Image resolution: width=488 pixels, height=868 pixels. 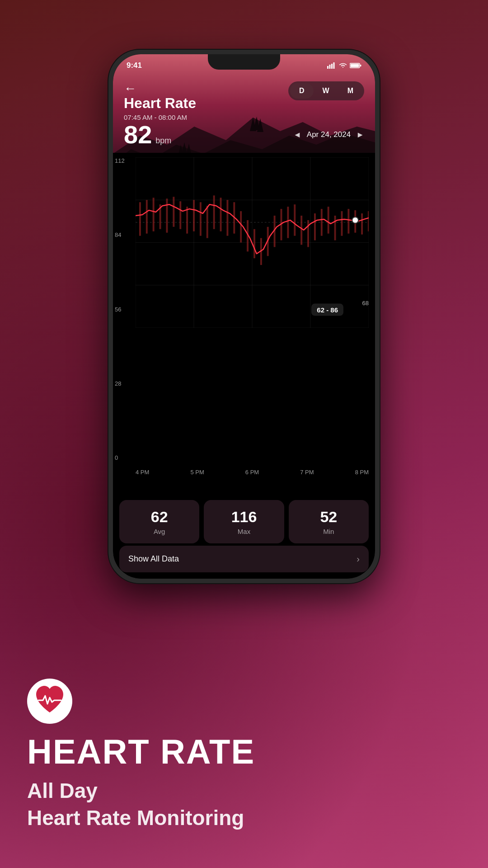 I want to click on notch, so click(x=244, y=62).